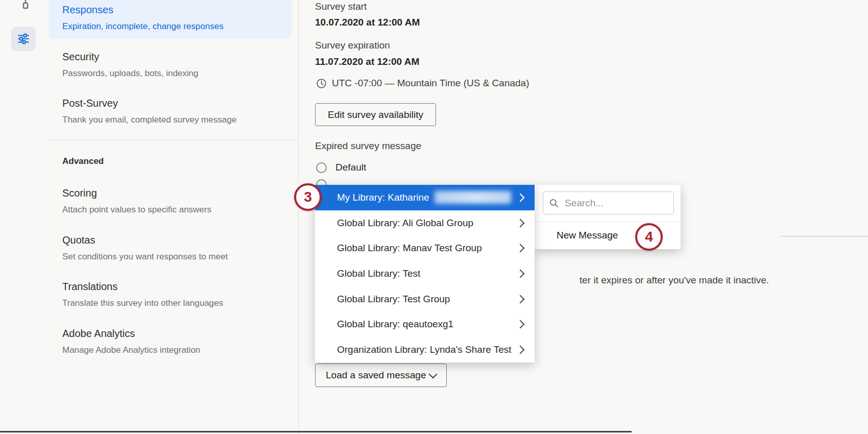  Describe the element at coordinates (383, 198) in the screenshot. I see `menu-item-label: My Library: Katharine` at that location.